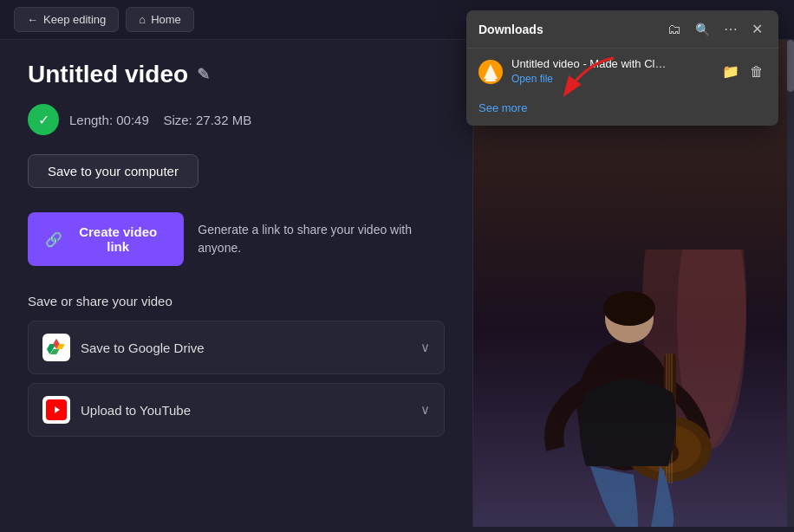 The width and height of the screenshot is (794, 532). What do you see at coordinates (674, 29) in the screenshot?
I see `open-folder-button: 🗂` at bounding box center [674, 29].